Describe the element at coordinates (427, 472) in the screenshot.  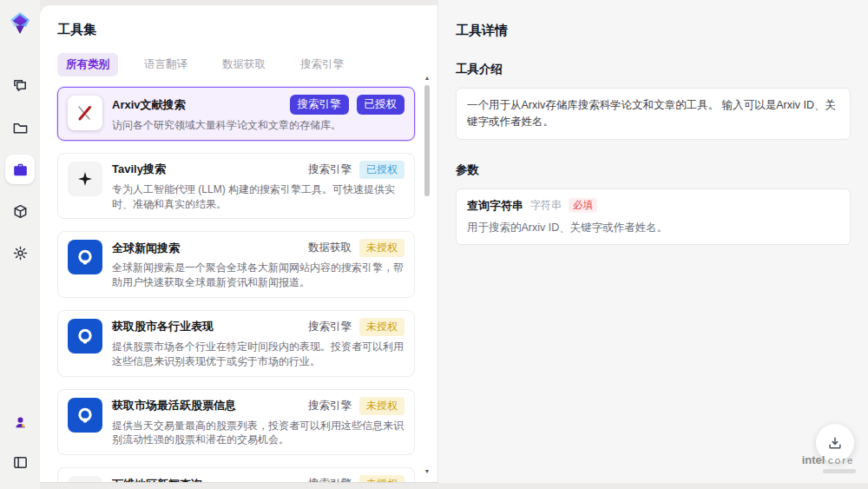
I see `scroll-down-icon: ▼` at that location.